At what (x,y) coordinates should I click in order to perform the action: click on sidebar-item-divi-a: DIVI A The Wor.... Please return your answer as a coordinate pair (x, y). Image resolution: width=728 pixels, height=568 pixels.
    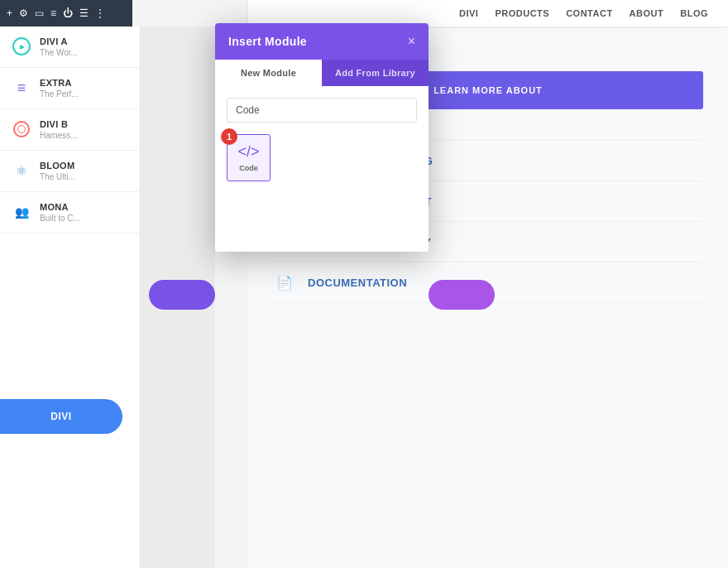
    Looking at the image, I should click on (69, 47).